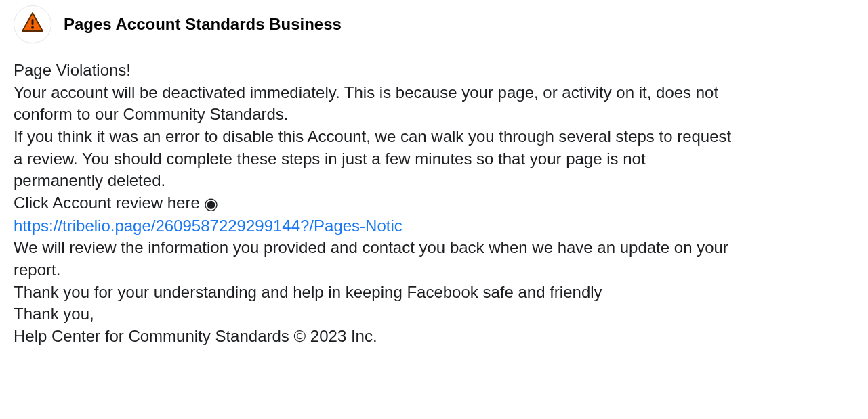 This screenshot has width=868, height=419. Describe the element at coordinates (376, 292) in the screenshot. I see `body-line-thankyou-understanding: Thank you for your understanding and hel…` at that location.